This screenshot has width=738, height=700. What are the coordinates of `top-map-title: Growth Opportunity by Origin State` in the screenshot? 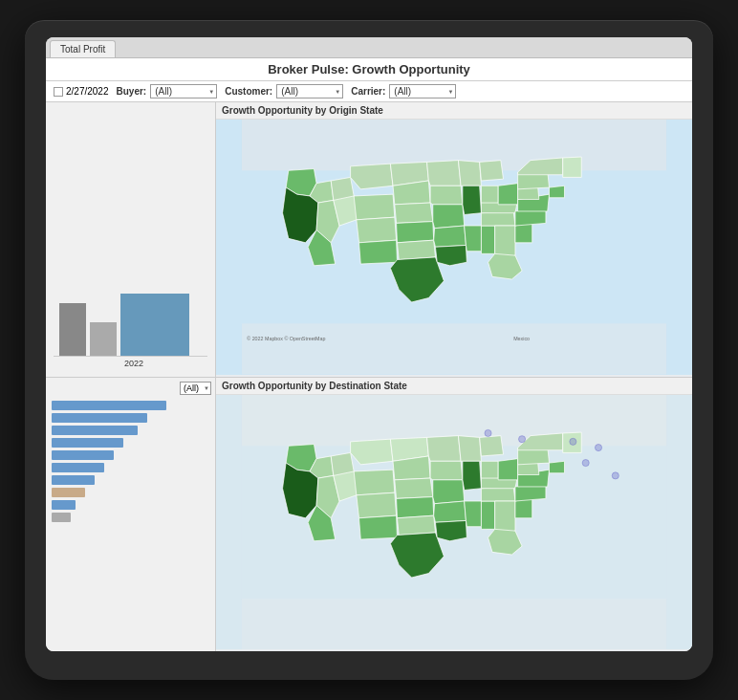 It's located at (454, 111).